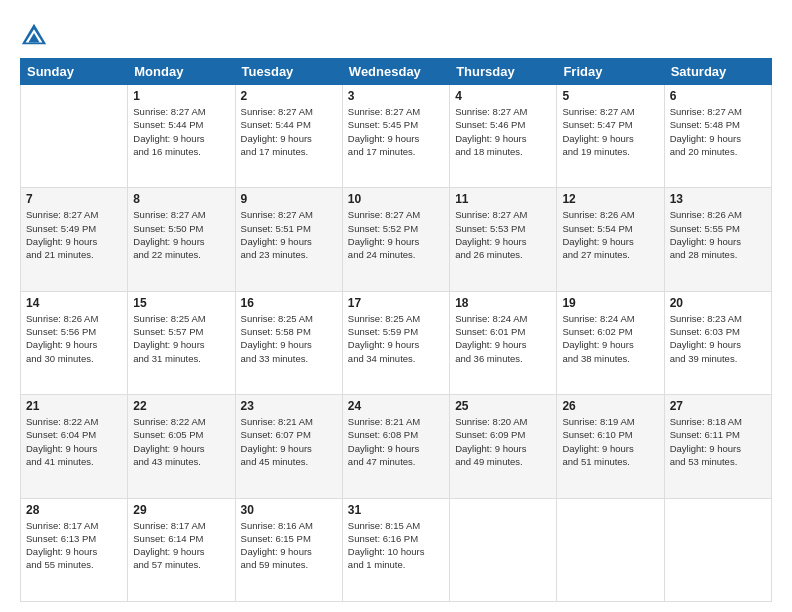  What do you see at coordinates (74, 338) in the screenshot?
I see `day-info: Sunrise: 8:26 AM Sunset: 5:56 PM Dayligh…` at bounding box center [74, 338].